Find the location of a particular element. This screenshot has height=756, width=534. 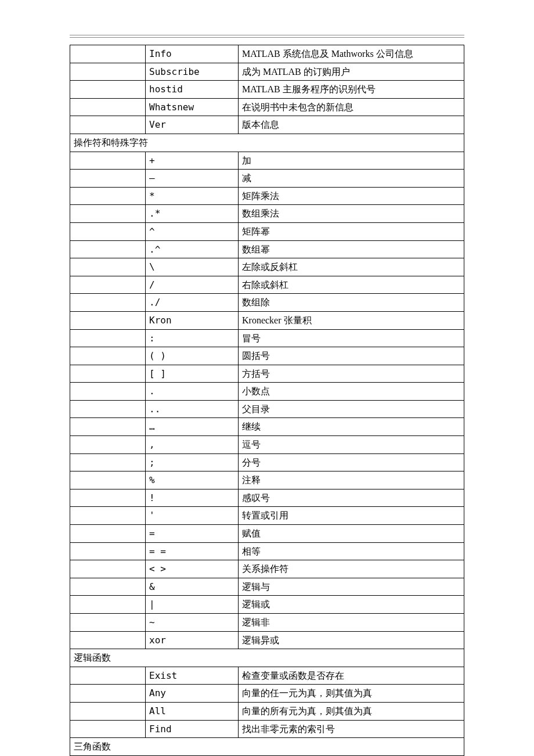

table-row: xor逻辑异或 is located at coordinates (267, 640).